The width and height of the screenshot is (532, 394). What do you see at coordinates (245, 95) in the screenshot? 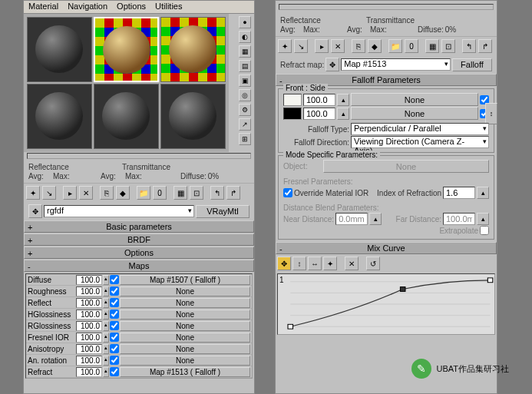
I see `preview-icon: ◎` at bounding box center [245, 95].